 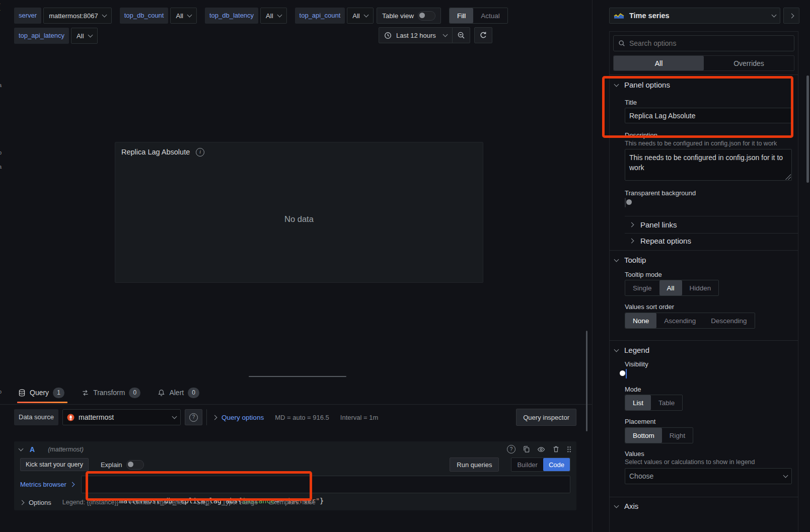 I want to click on info-icon: i, so click(x=200, y=152).